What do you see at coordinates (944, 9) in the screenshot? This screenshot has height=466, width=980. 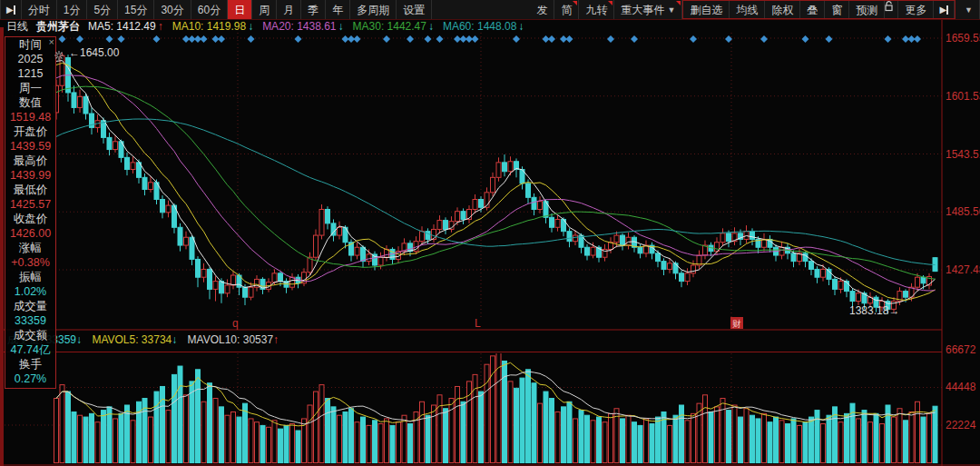 I see `jump-end-icon: ▶` at bounding box center [944, 9].